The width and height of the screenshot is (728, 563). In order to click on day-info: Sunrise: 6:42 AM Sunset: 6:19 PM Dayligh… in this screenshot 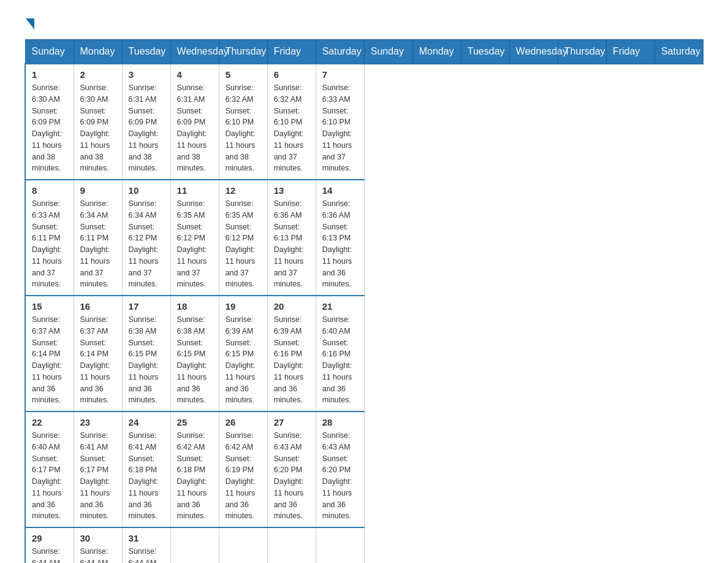, I will do `click(243, 476)`.